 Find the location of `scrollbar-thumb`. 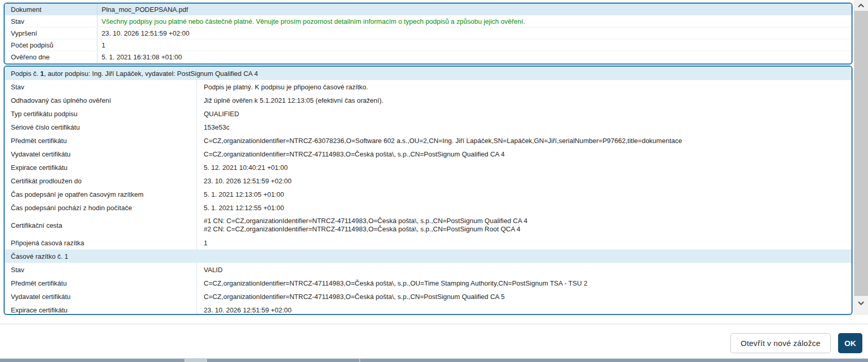

scrollbar-thumb is located at coordinates (861, 153).